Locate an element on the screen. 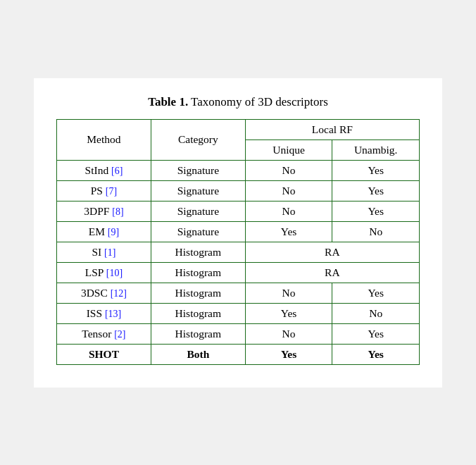 The height and width of the screenshot is (465, 476). header-local-rf: Local RF is located at coordinates (332, 130).